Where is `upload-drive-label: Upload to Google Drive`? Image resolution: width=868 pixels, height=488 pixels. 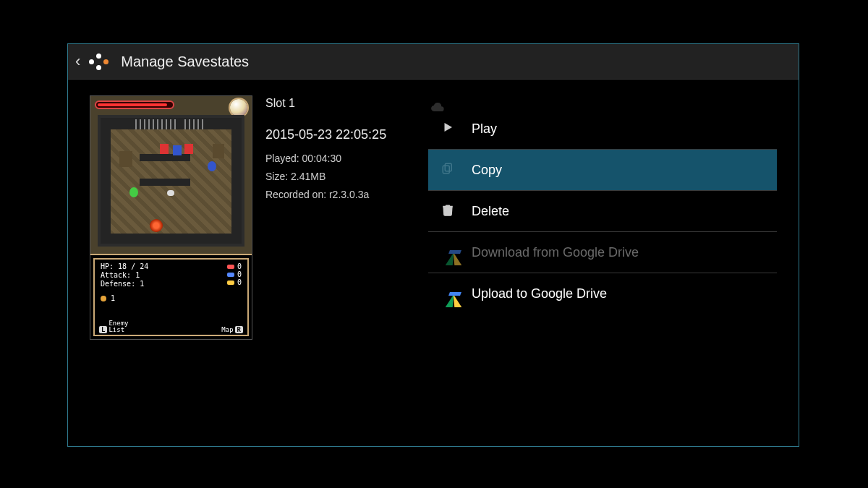
upload-drive-label: Upload to Google Drive is located at coordinates (540, 294).